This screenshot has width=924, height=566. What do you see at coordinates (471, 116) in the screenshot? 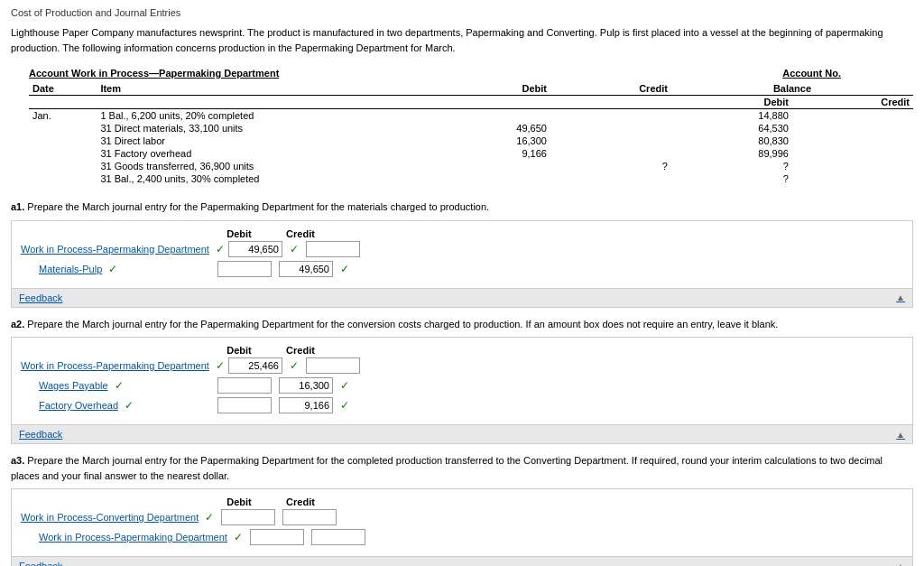
I see `ledger-row: Jan. 1 Bal., 6,200 units, 20% completed …` at bounding box center [471, 116].